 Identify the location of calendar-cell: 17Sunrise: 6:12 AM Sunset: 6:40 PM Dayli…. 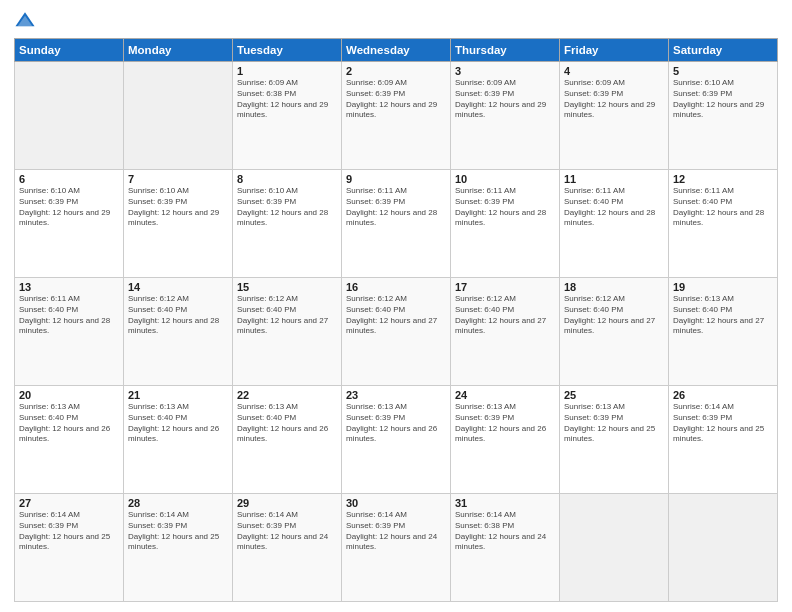
(506, 332).